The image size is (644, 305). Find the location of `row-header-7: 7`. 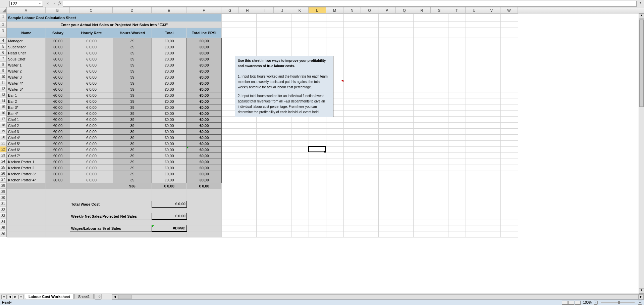

row-header-7: 7 is located at coordinates (3, 59).